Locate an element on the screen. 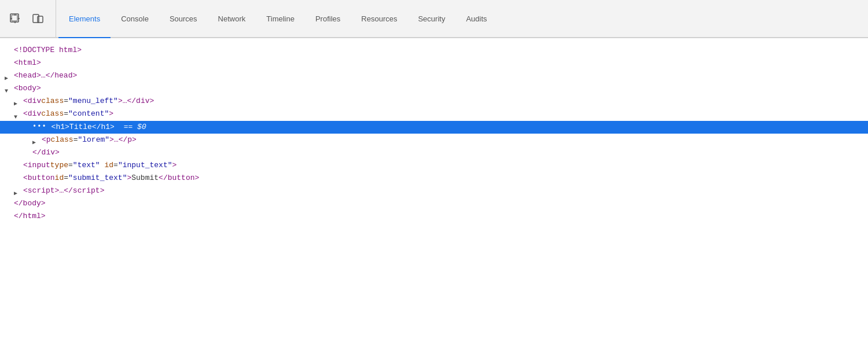  code-line-body-close: </body> is located at coordinates (434, 204).